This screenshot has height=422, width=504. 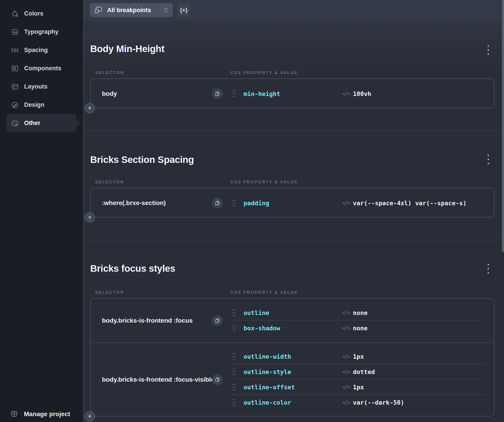 What do you see at coordinates (127, 49) in the screenshot?
I see `section-title: Body Min-Height` at bounding box center [127, 49].